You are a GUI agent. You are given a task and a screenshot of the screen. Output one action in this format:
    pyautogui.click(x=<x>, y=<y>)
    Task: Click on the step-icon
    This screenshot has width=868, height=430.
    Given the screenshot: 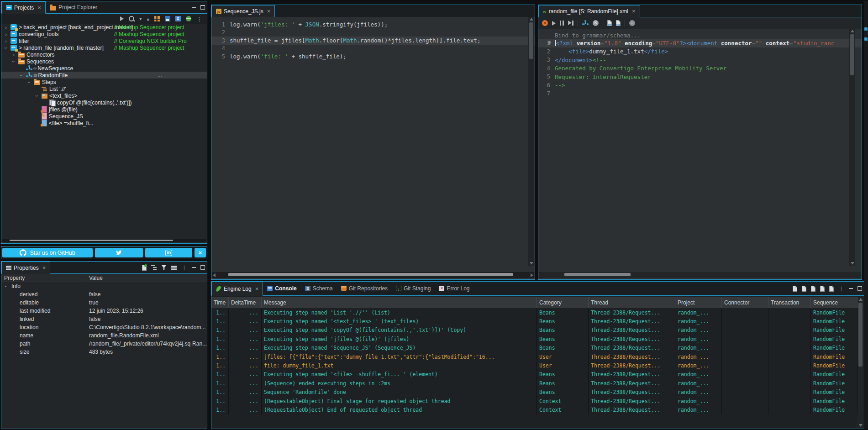 What is the action you would take?
    pyautogui.click(x=571, y=23)
    